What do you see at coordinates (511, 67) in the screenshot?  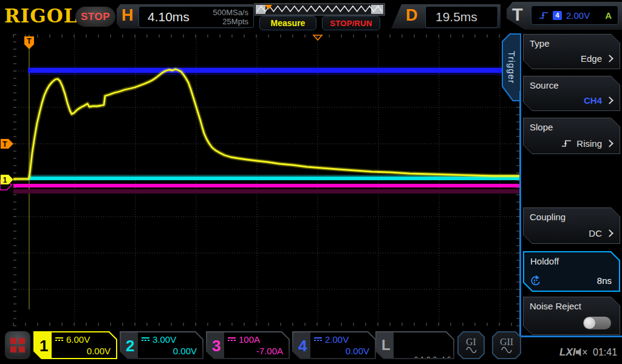 I see `trigger-menu-tab-label: Trigger` at bounding box center [511, 67].